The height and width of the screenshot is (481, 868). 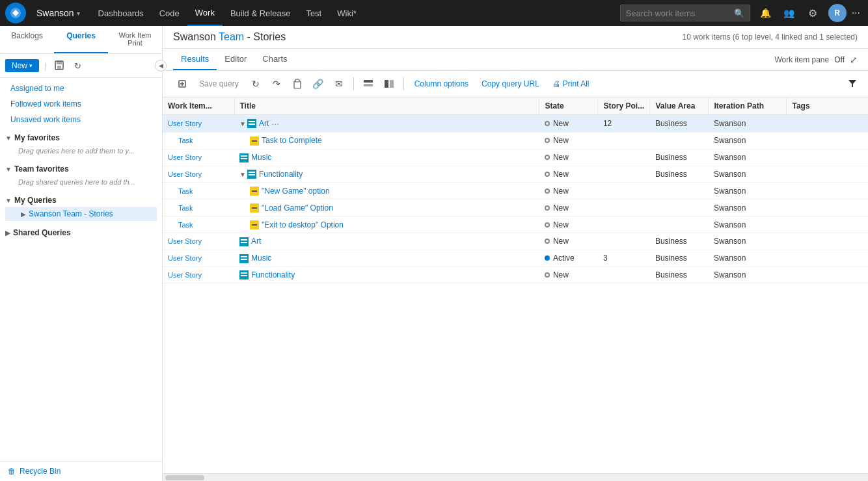 I want to click on title-link: Task to Complete, so click(x=292, y=140).